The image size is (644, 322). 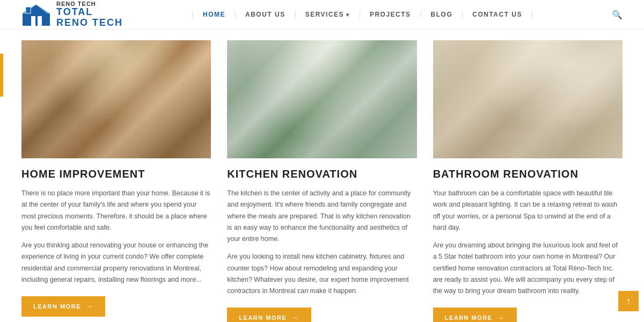 What do you see at coordinates (528, 174) in the screenshot?
I see `card-title-bathroom: BATHROOM RENOVATION` at bounding box center [528, 174].